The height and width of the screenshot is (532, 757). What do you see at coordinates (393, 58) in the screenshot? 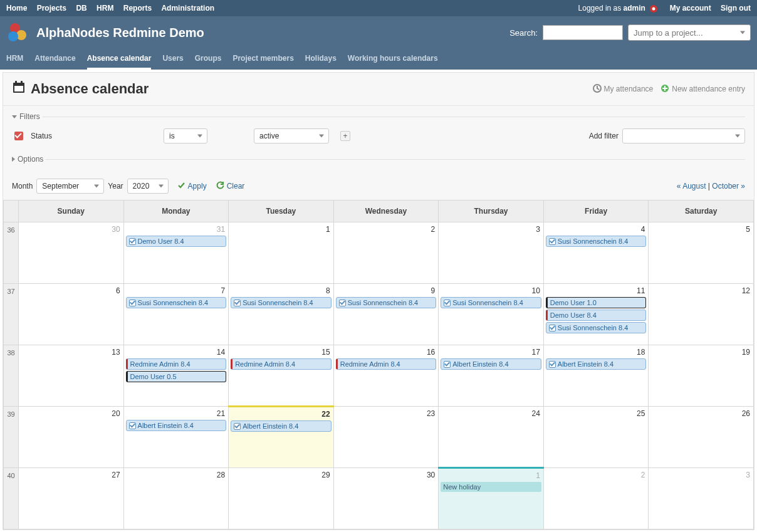
I see `tab-working-hours-calendars: Working hours calendars` at bounding box center [393, 58].